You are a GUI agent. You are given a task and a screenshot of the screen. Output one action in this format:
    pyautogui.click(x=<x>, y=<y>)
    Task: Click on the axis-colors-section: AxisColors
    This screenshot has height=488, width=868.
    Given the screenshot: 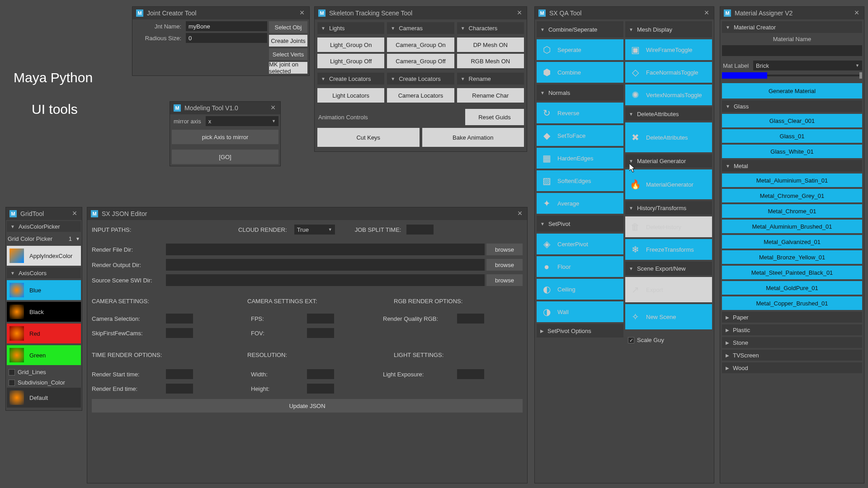 What is the action you would take?
    pyautogui.click(x=44, y=273)
    